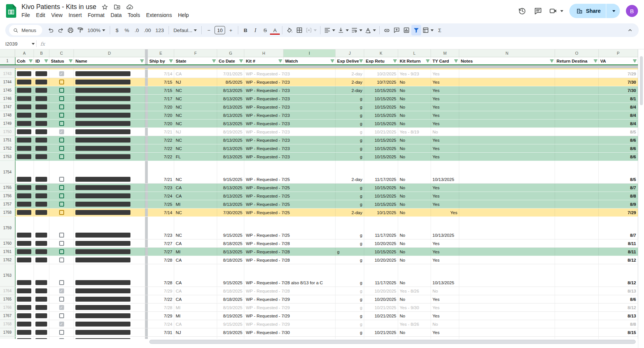 This screenshot has width=644, height=348. Describe the element at coordinates (632, 11) in the screenshot. I see `account-avatar: B` at that location.